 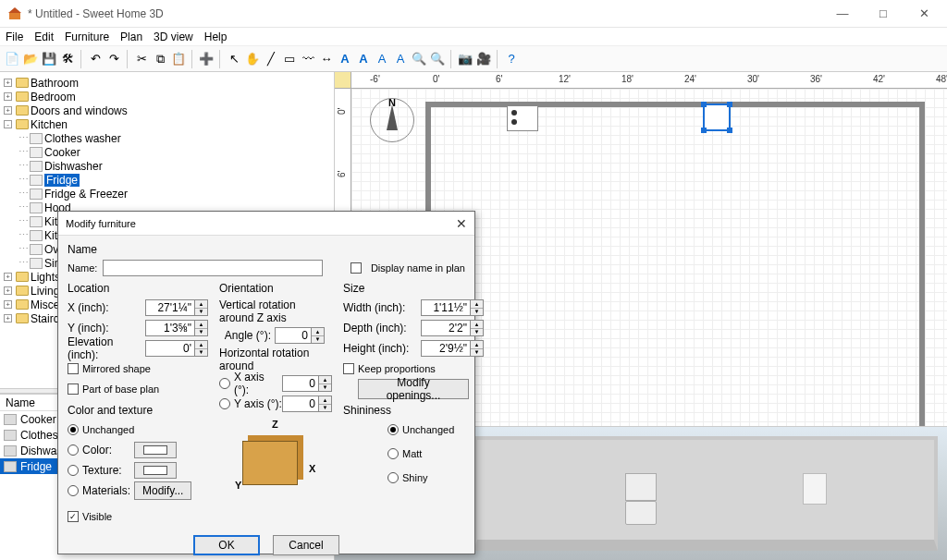 I want to click on color-radio, so click(x=73, y=450).